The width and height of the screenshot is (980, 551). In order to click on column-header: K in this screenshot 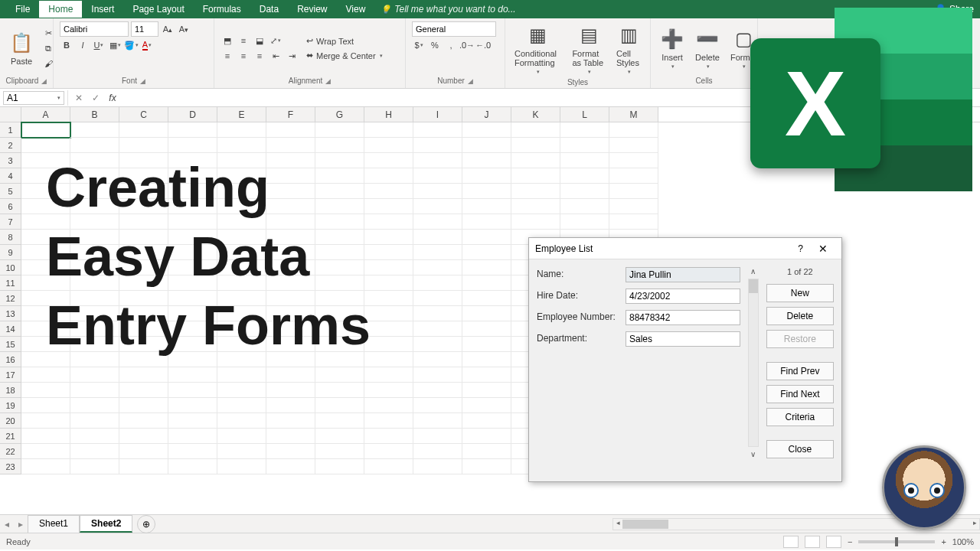, I will do `click(536, 115)`.